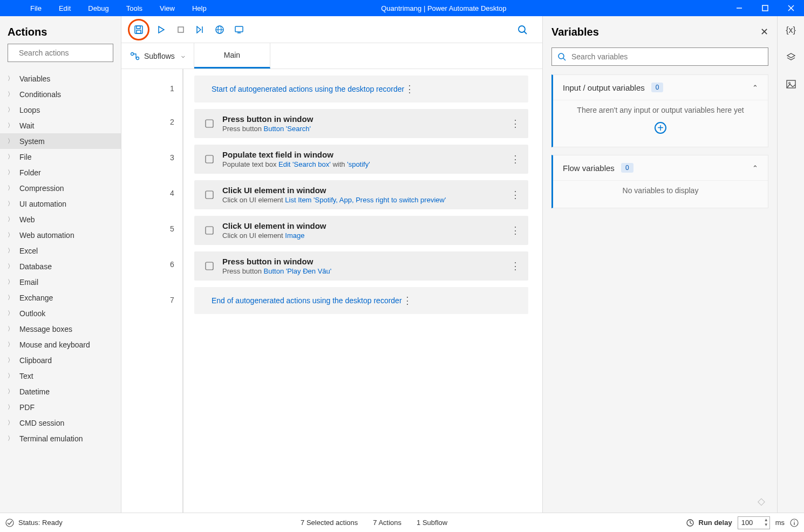 The width and height of the screenshot is (804, 532). Describe the element at coordinates (60, 360) in the screenshot. I see `tree-item-clipboard: 〉Clipboard` at that location.